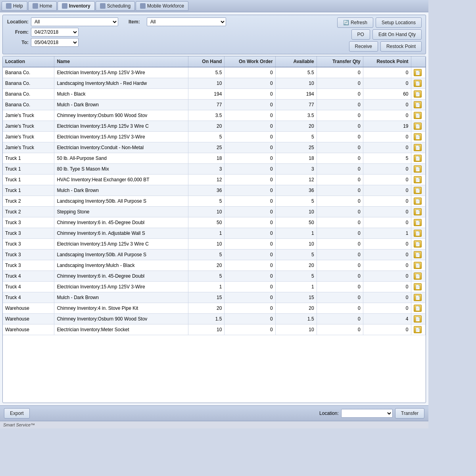 This screenshot has width=476, height=476. Describe the element at coordinates (214, 126) in the screenshot. I see `table-row: Jamie's TruckElectrician Inventory:15 Am…` at that location.